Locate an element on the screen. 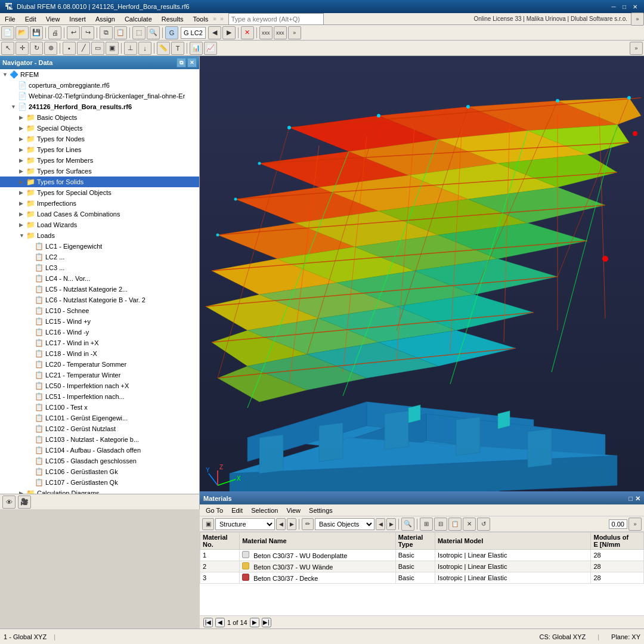  tree-item-lc101: 📋 LC101 - Gerüst Eigengewi... is located at coordinates (100, 418).